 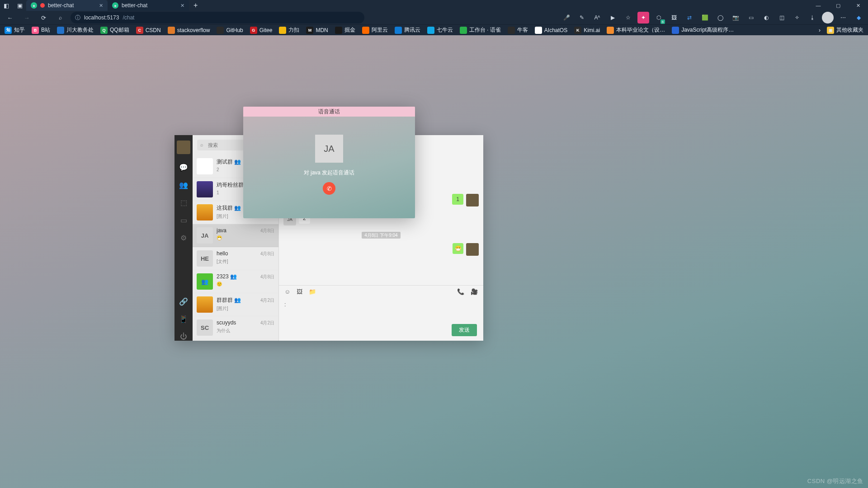 What do you see at coordinates (80, 30) in the screenshot?
I see `bookmark-label: 川大教务处` at bounding box center [80, 30].